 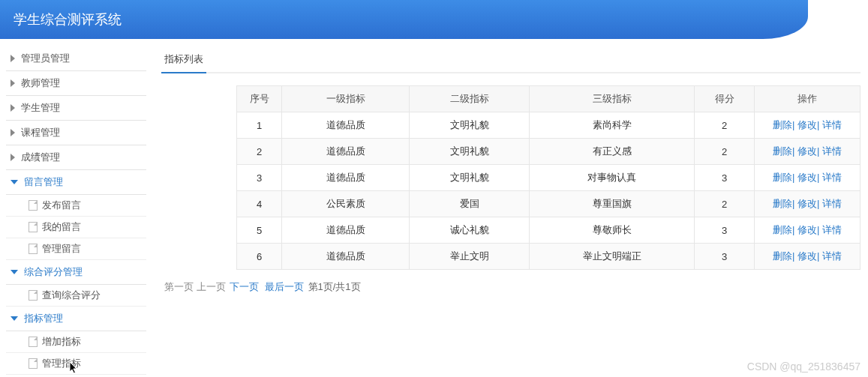 What do you see at coordinates (41, 108) in the screenshot?
I see `sidebar-group-label: 学生管理` at bounding box center [41, 108].